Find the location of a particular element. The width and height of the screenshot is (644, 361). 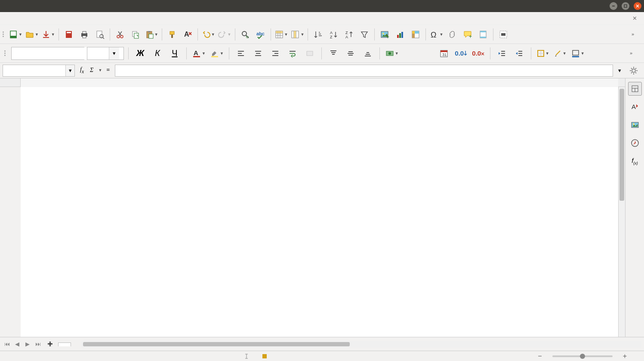

font-color-button: A▼ is located at coordinates (199, 53).